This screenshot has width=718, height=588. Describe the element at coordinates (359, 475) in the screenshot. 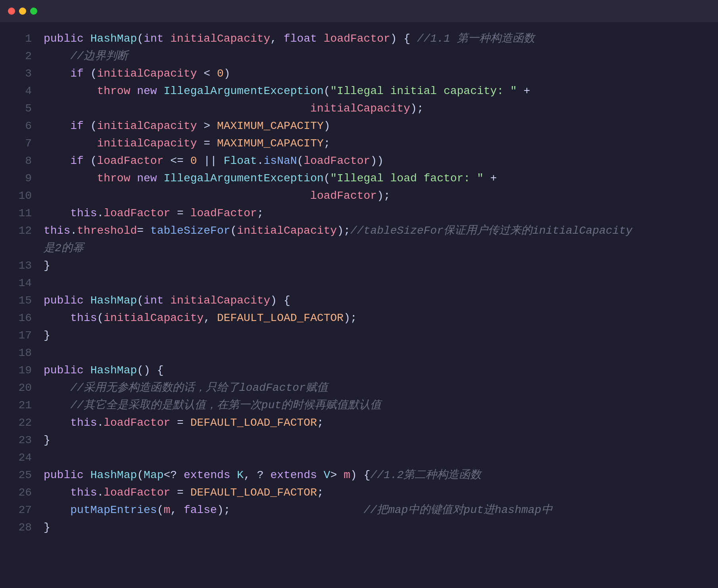

I see `code-line-25: 25 public HashMap(Map<? extends K, ? ext…` at that location.